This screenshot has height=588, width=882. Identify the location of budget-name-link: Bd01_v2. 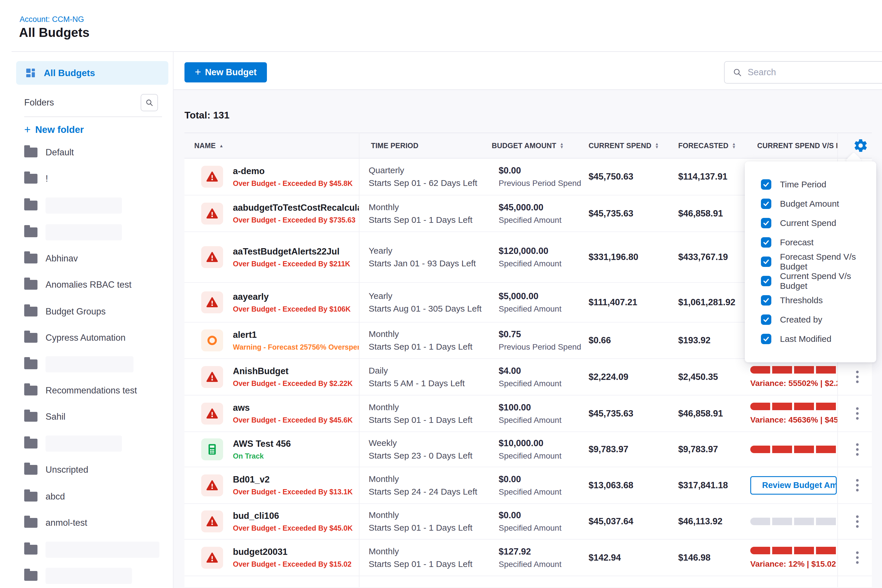
(292, 480).